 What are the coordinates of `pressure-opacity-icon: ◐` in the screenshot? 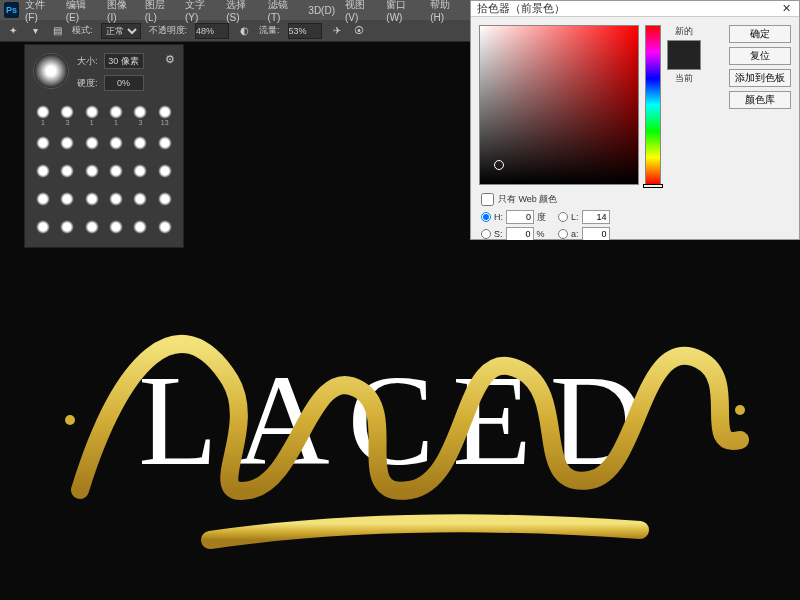 It's located at (244, 31).